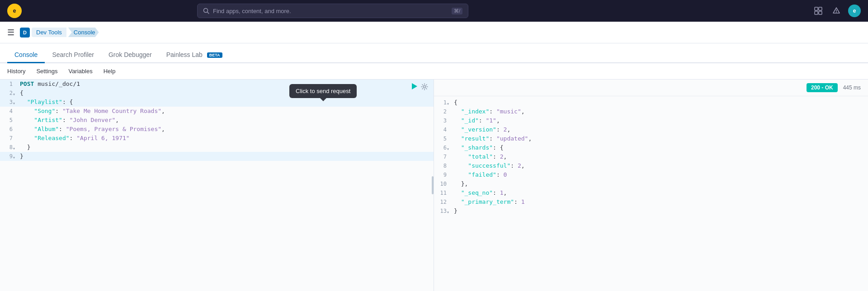 This screenshot has width=868, height=291. Describe the element at coordinates (434, 11) in the screenshot. I see `top-navigation: e Find apps, content, and more. ⌘/` at that location.